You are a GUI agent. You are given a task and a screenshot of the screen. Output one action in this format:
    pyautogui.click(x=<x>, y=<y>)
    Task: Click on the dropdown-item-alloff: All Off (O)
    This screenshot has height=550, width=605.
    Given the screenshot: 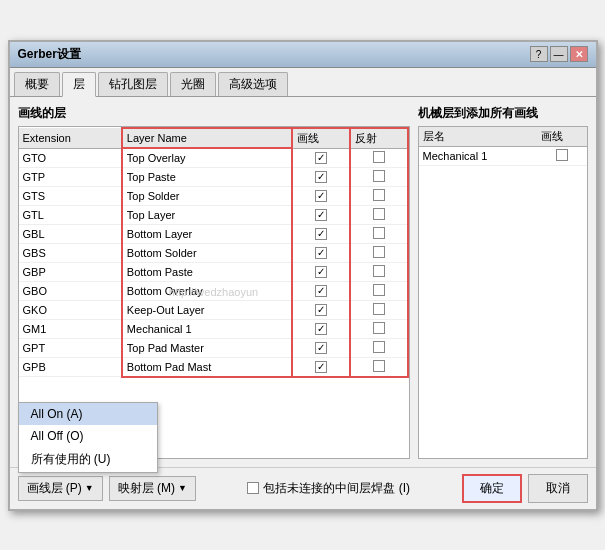 What is the action you would take?
    pyautogui.click(x=88, y=436)
    